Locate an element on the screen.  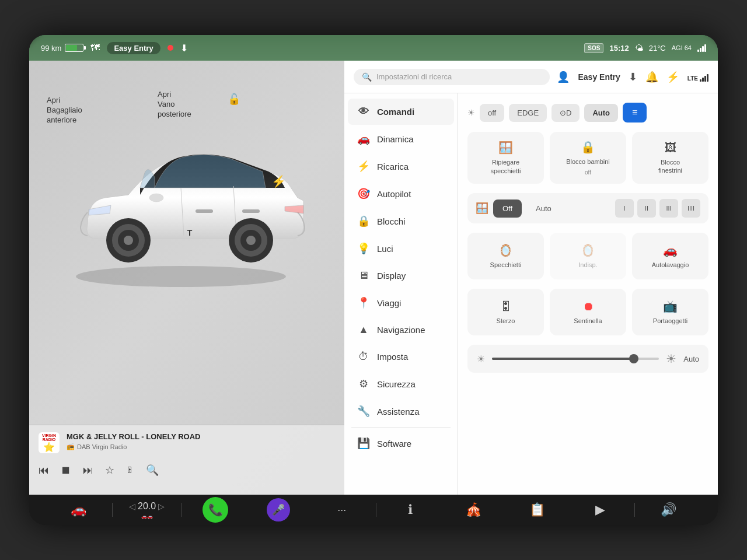
menu-item-blocchi: 🔒 Blocchi is located at coordinates (401, 221).